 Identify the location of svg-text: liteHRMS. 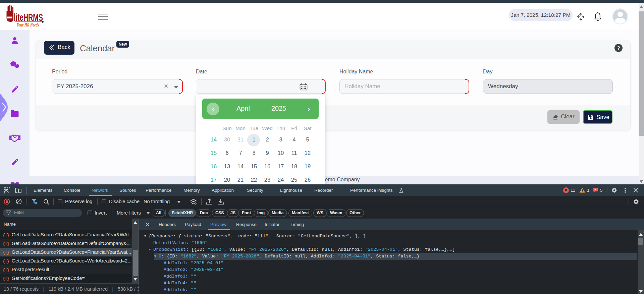
(28, 17).